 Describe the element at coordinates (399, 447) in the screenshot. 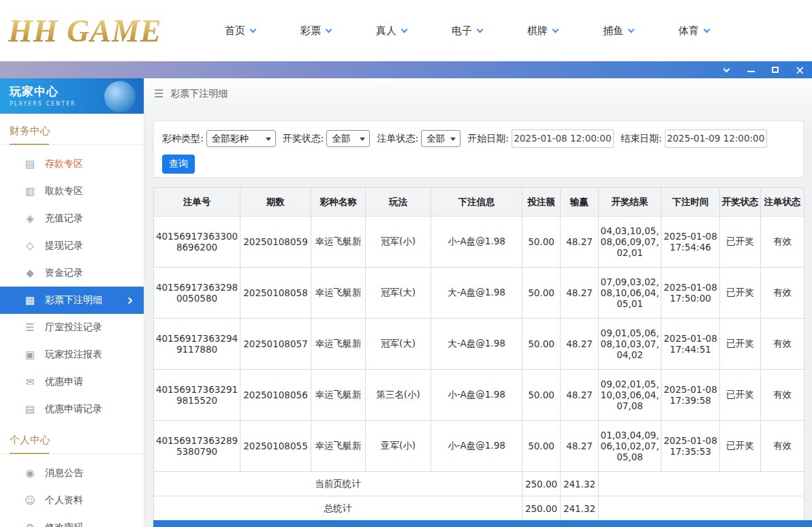

I see `cell-play: 亚军(小)` at that location.